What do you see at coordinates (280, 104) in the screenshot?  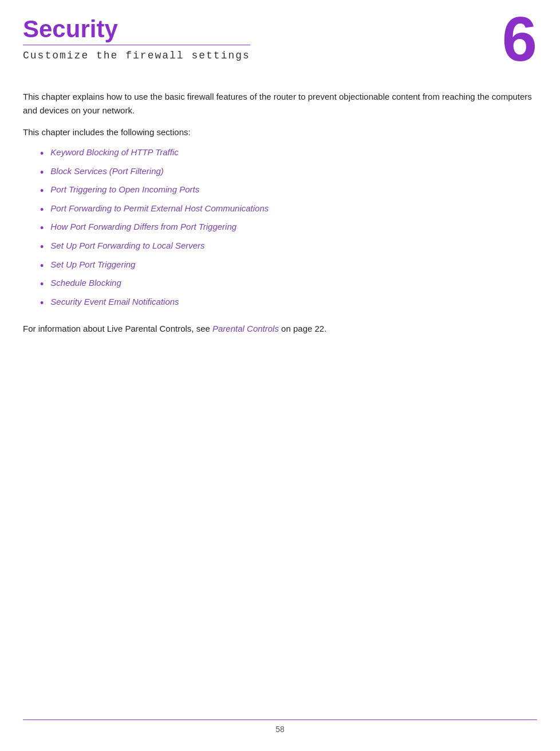 I see `intro-paragraph: This chapter explains how to use the bas…` at bounding box center [280, 104].